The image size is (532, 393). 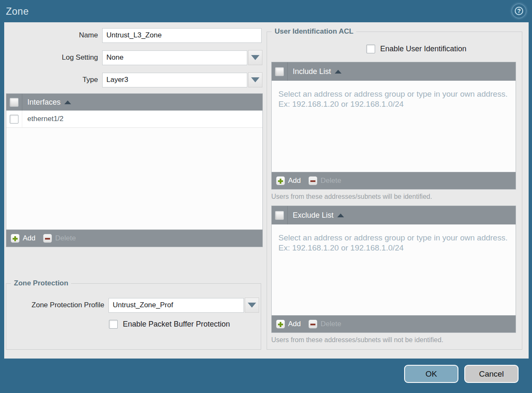 I want to click on ok-button: OK, so click(x=431, y=374).